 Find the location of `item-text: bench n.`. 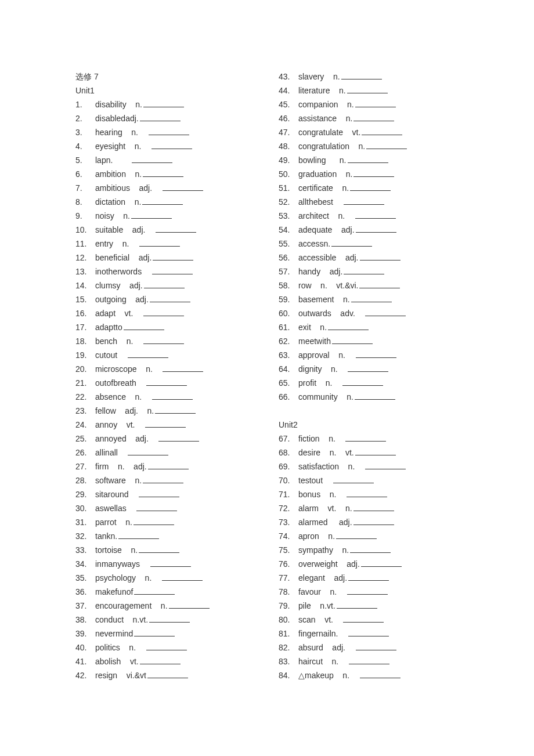

item-text: bench n. is located at coordinates (118, 341).